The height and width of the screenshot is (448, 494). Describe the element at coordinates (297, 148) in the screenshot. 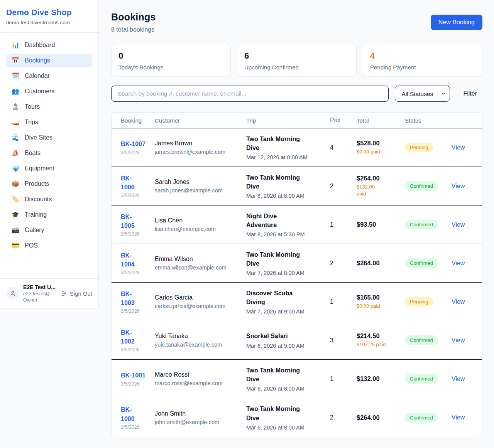

I see `table-row: BK-1007 3/5/2026 James Brown james.brown…` at that location.